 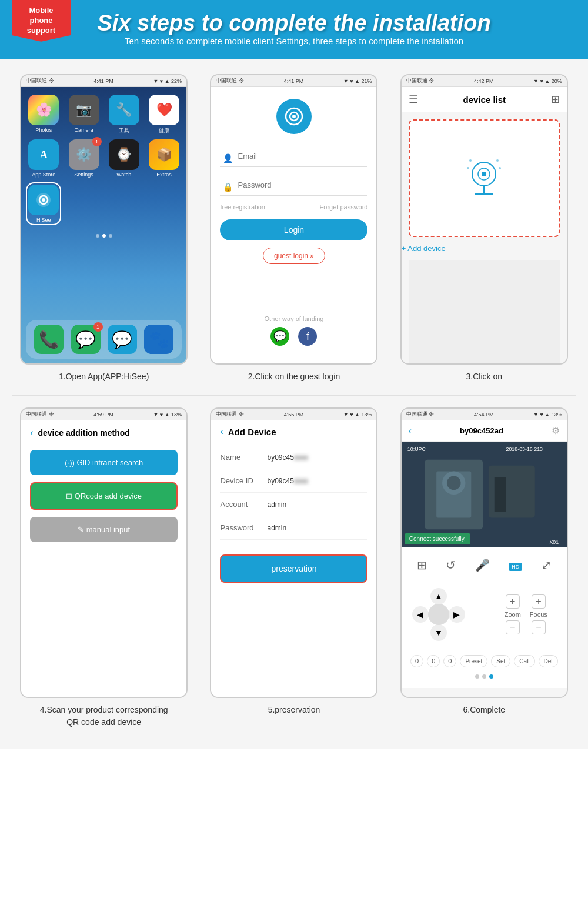 What do you see at coordinates (124, 115) in the screenshot?
I see `app-tools: 🔧 工具` at bounding box center [124, 115].